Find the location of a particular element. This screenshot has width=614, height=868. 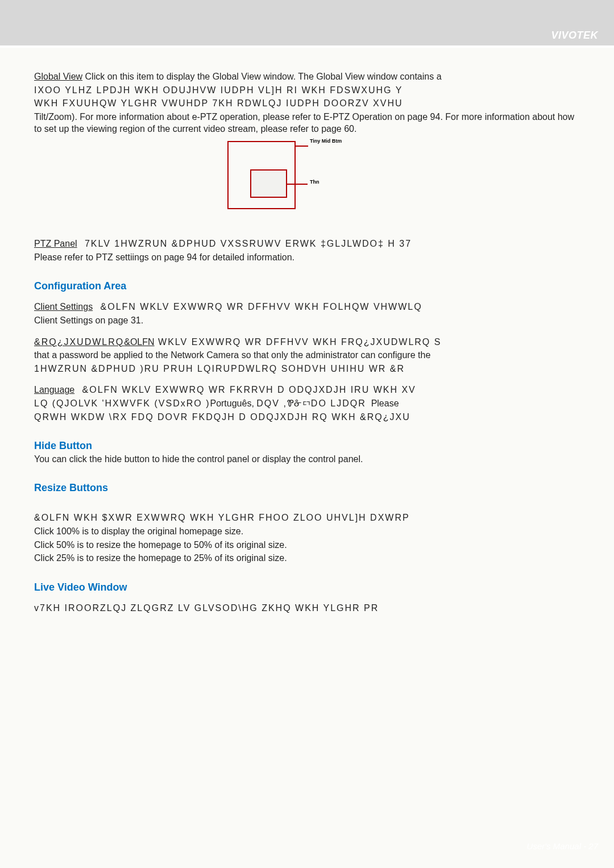

language-garbled-3: QRWH WKDW \RX FDQ DOVR FKDQJH D ODQJXDJH… is located at coordinates (307, 417).